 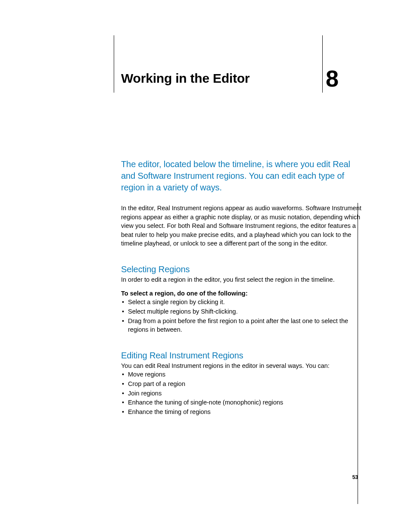 What do you see at coordinates (242, 402) in the screenshot?
I see `list-item: Enhance the tuning of single-note (monop…` at bounding box center [242, 402].